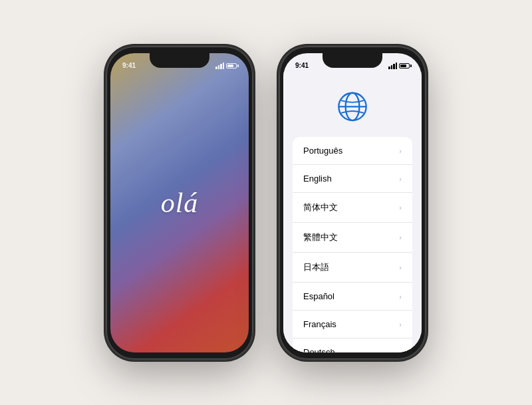 Image resolution: width=532 pixels, height=405 pixels. What do you see at coordinates (400, 325) in the screenshot?
I see `chevron-icon-fr: ›` at bounding box center [400, 325].